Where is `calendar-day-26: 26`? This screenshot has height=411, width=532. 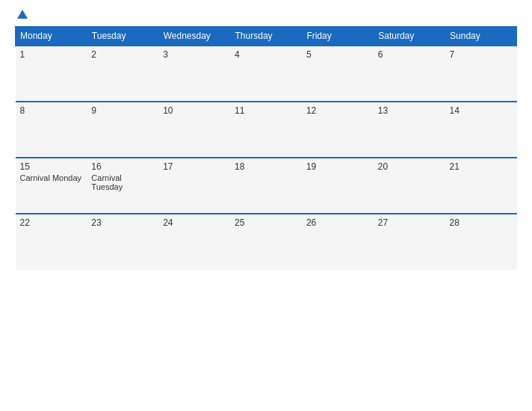
calendar-day-26: 26 is located at coordinates (338, 242).